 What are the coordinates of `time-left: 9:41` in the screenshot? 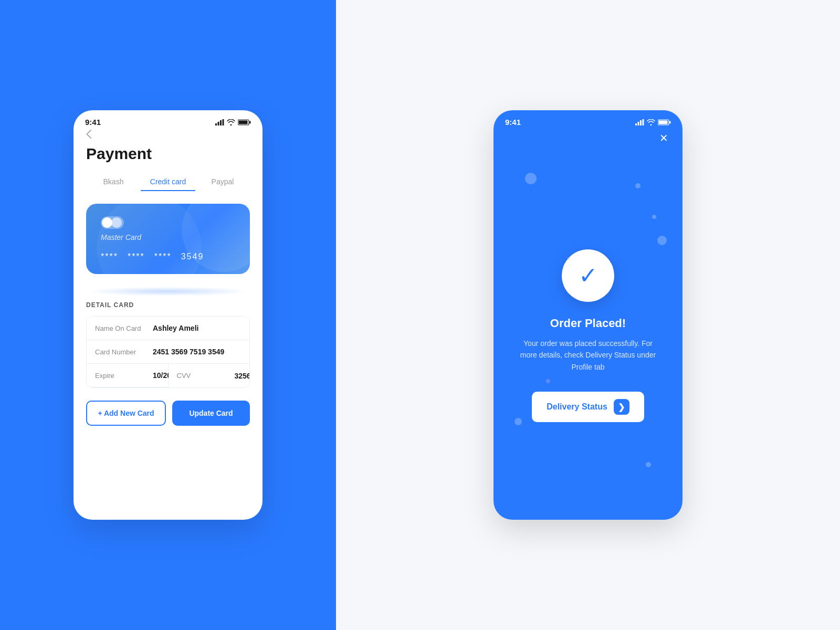 It's located at (93, 122).